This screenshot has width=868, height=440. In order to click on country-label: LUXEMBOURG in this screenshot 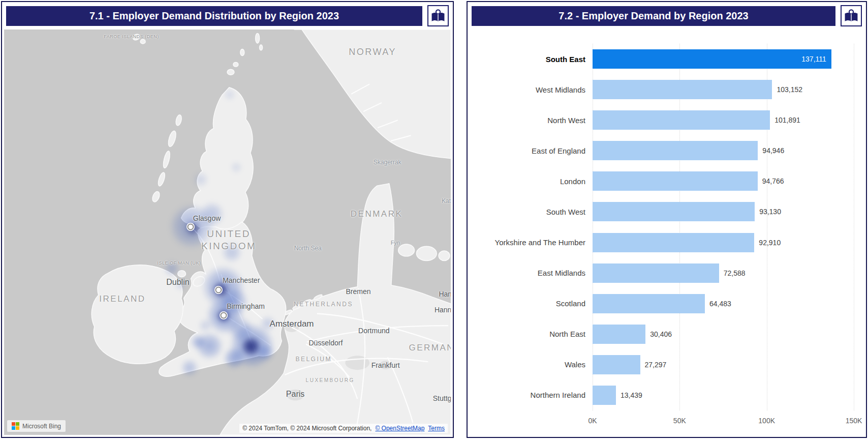, I will do `click(330, 380)`.